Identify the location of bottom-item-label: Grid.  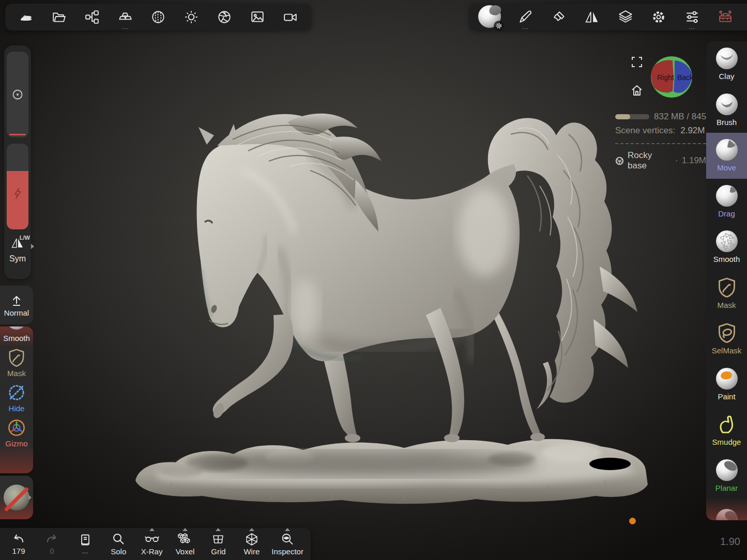
(218, 552).